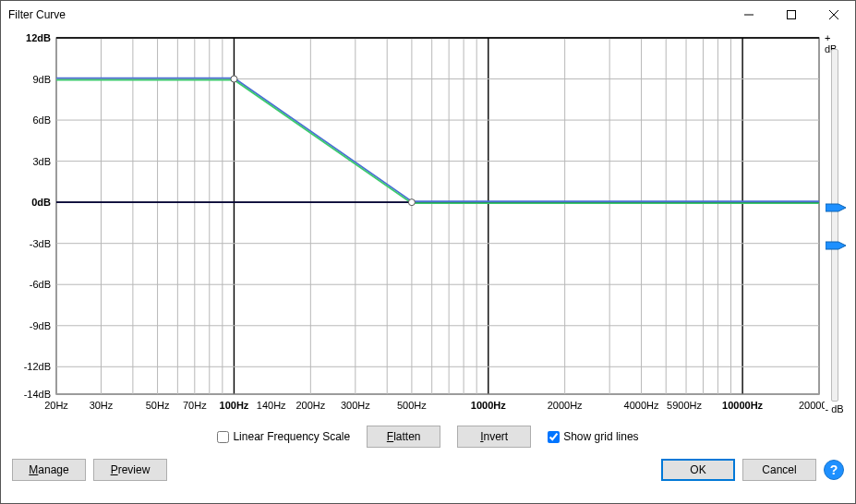 The image size is (856, 504). I want to click on gain-range-slider, so click(835, 225).